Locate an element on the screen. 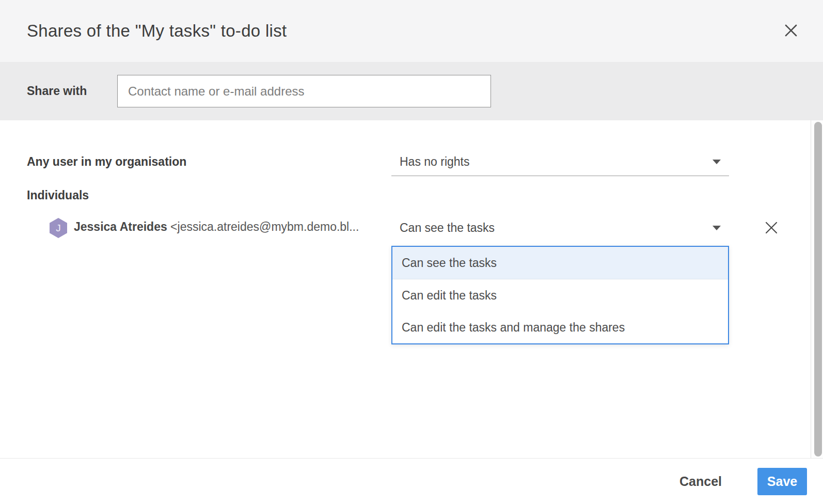  save-button: Save is located at coordinates (782, 481).